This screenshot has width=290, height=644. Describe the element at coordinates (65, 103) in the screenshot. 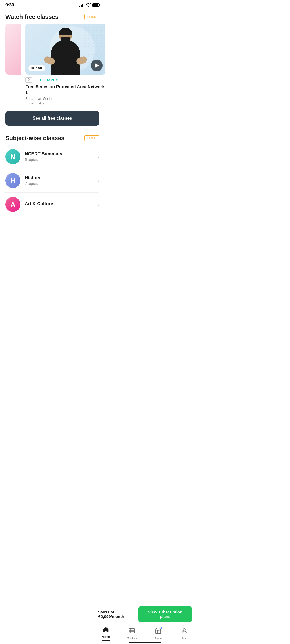

I see `video-date: Ended 8 Apr` at that location.